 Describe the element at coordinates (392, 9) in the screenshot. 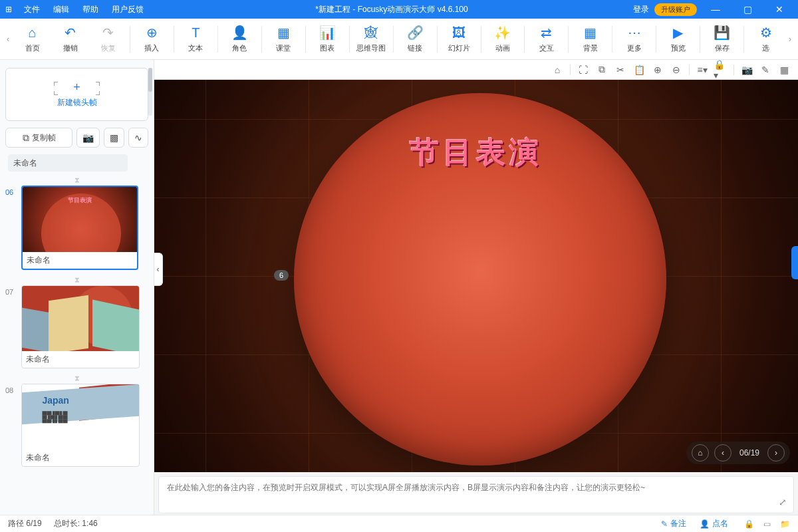

I see `window-title: *新建工程 - Focusky动画演示大师 v4.6.100` at that location.